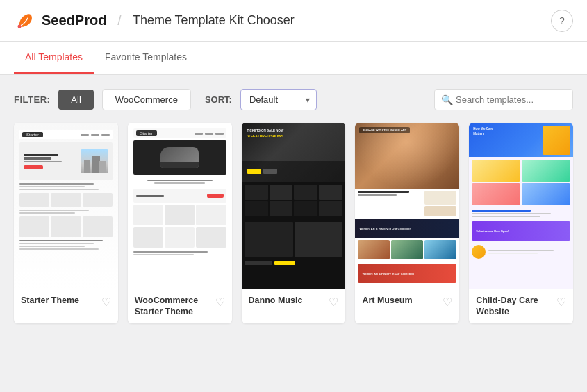 The width and height of the screenshot is (587, 392). What do you see at coordinates (387, 300) in the screenshot?
I see `template-name-art: Art Museum` at bounding box center [387, 300].